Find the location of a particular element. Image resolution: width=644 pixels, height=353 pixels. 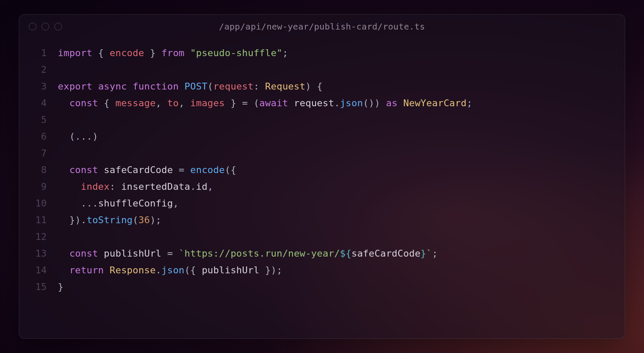

code-content: export async function POST(request: Requ… is located at coordinates (190, 87).